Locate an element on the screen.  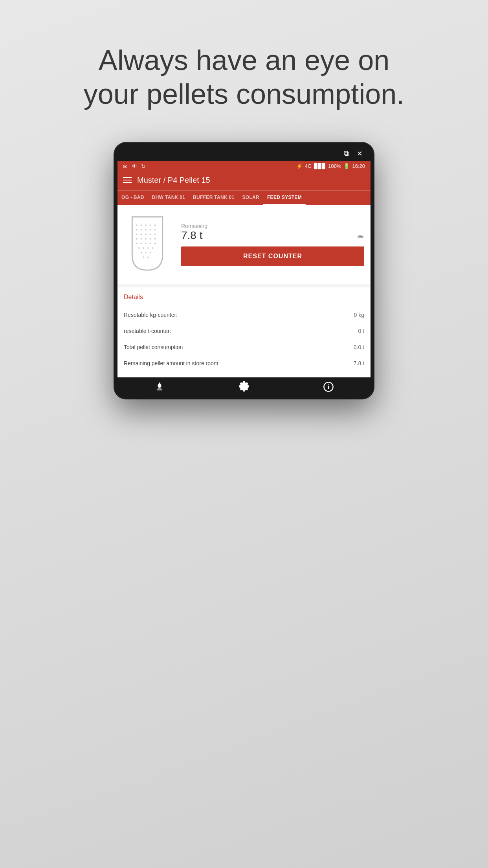
tagline-line1: Always have an eye on is located at coordinates (244, 60).